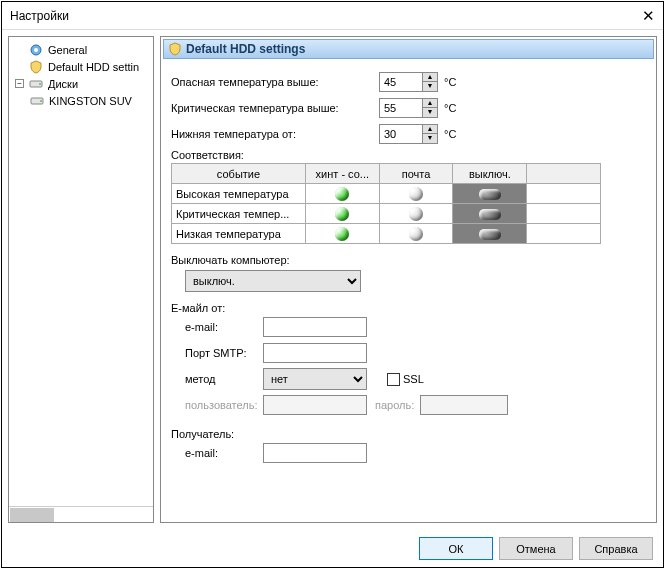  I want to click on label-shutdown: Выключать компьютер:, so click(408, 260).